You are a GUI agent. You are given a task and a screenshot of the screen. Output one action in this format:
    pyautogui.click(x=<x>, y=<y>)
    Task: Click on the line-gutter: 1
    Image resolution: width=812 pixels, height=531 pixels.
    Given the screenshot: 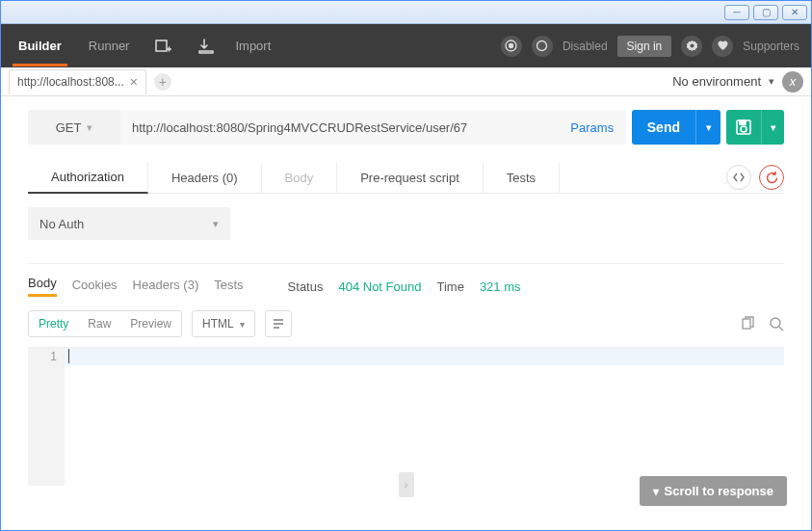 What is the action you would take?
    pyautogui.click(x=46, y=416)
    